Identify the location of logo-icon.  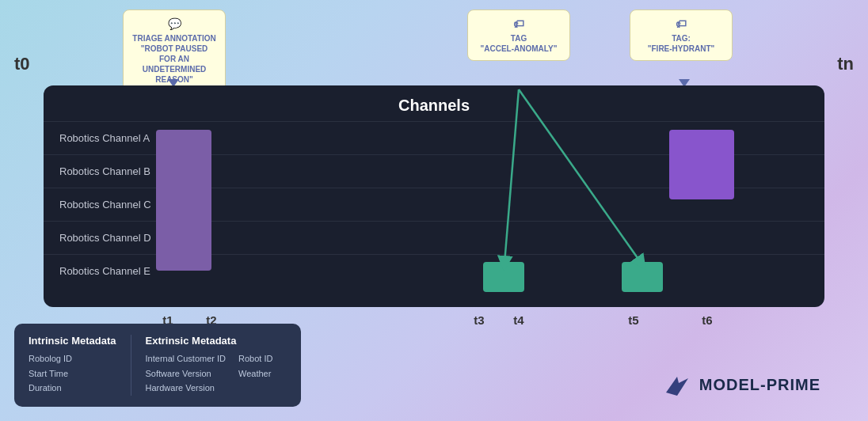
(677, 385).